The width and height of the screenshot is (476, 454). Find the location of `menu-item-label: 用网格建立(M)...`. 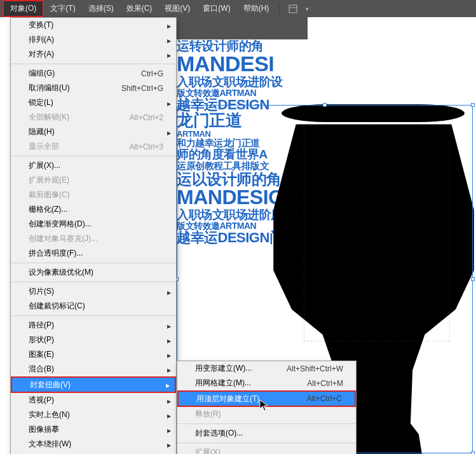

menu-item-label: 用网格建立(M)... is located at coordinates (223, 383).